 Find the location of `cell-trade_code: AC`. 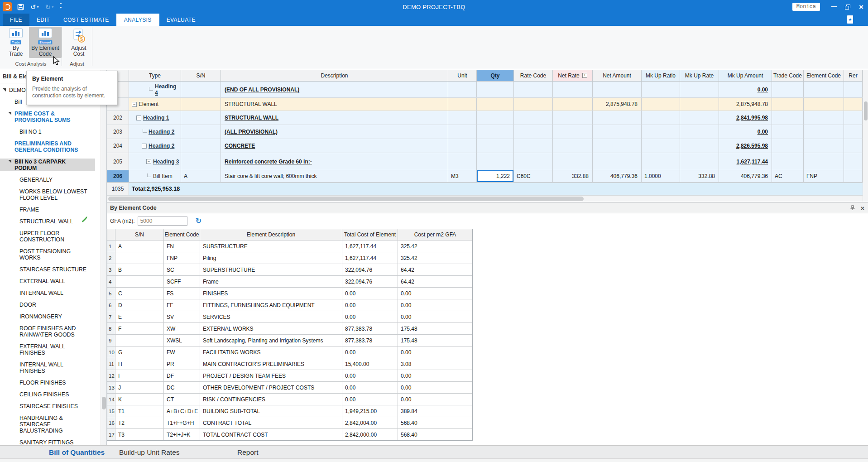

cell-trade_code: AC is located at coordinates (788, 176).